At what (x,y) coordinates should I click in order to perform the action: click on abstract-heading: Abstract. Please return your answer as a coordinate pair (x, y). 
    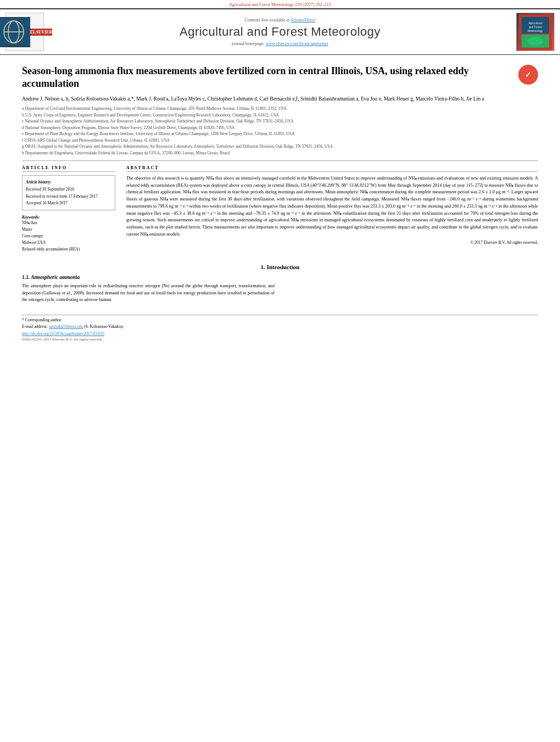
    Looking at the image, I should click on (332, 169).